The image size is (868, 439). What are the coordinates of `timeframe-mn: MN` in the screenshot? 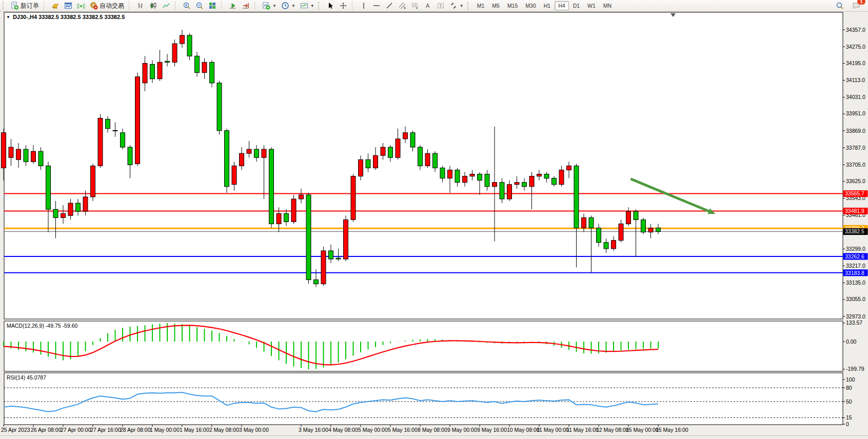 It's located at (607, 6).